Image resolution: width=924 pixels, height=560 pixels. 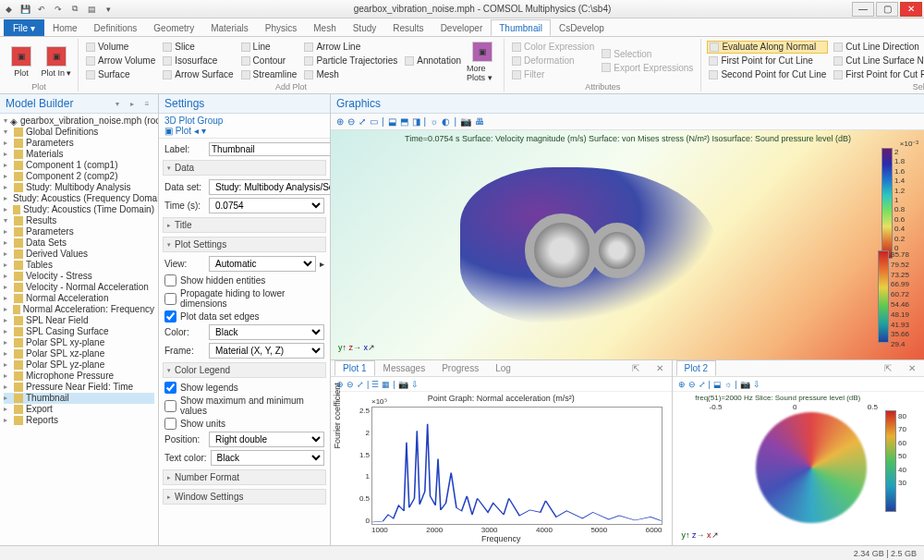 What do you see at coordinates (340, 122) in the screenshot?
I see `zoom-in-icon: ⊕` at bounding box center [340, 122].